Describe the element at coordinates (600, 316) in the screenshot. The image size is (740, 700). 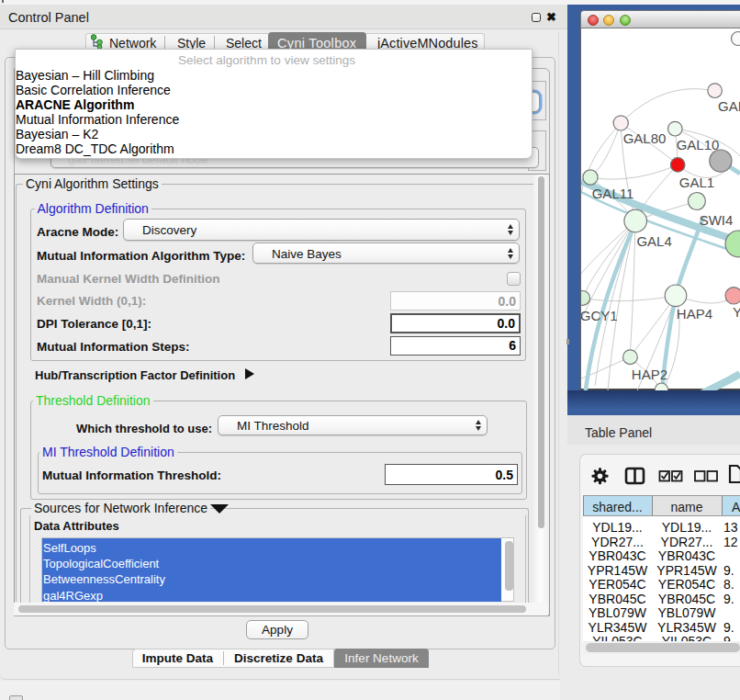
I see `svg-text: GCY1` at that location.